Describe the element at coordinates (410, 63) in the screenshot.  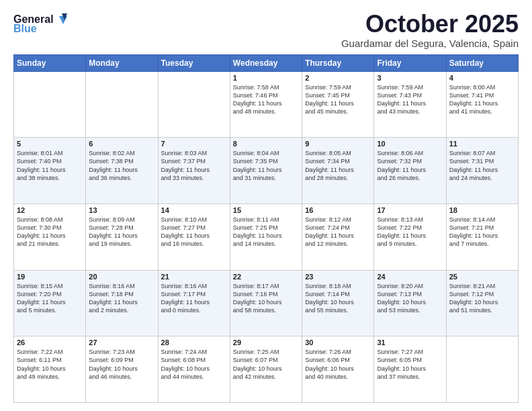
I see `col-header-friday: Friday` at that location.